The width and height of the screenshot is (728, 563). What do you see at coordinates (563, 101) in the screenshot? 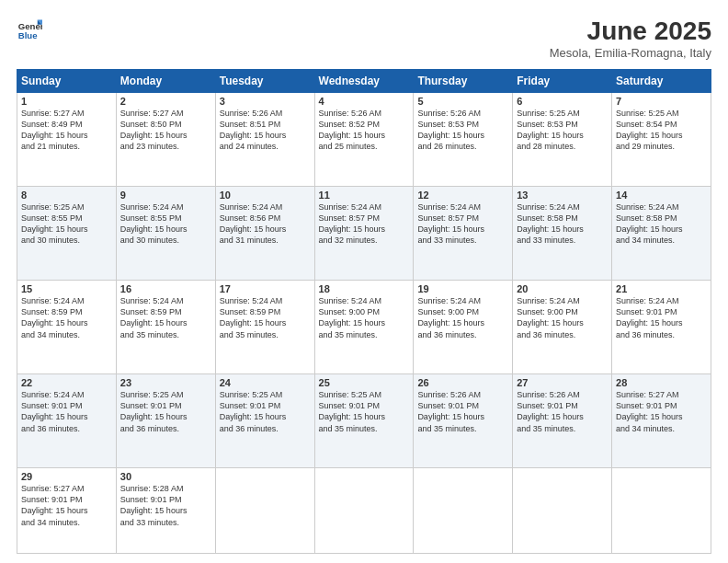
I see `day-number: 6` at bounding box center [563, 101].